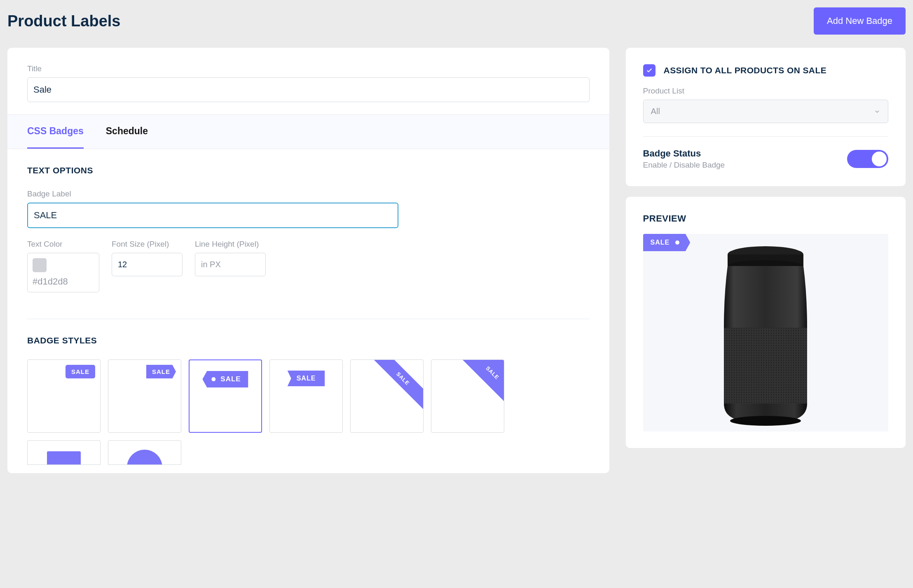 The height and width of the screenshot is (588, 913). Describe the element at coordinates (766, 333) in the screenshot. I see `preview-frame: SALE` at that location.